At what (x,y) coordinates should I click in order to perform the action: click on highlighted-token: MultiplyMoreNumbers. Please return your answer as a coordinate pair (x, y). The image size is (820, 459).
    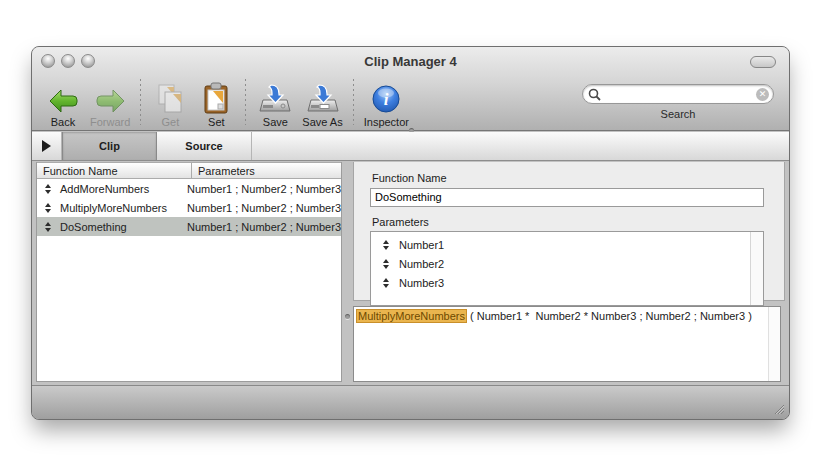
    Looking at the image, I should click on (412, 316).